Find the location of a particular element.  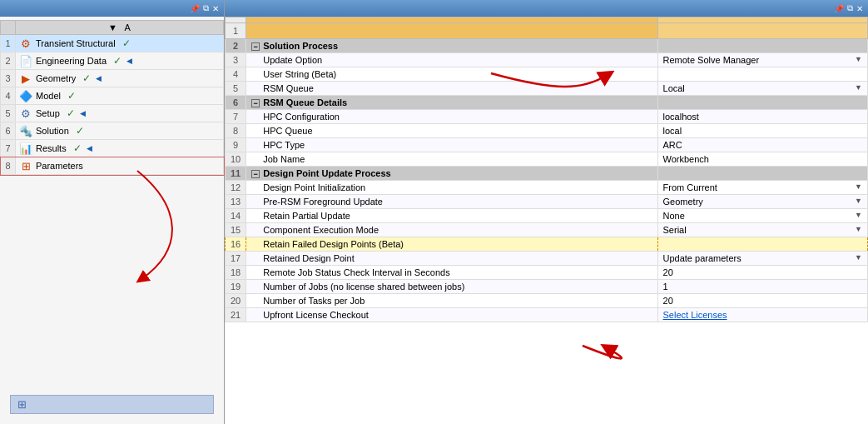

prop-value: Workbench is located at coordinates (762, 160).